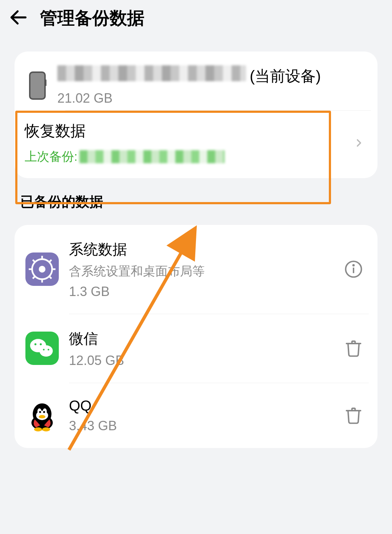 The image size is (392, 534). I want to click on restore-subtitle: 上次备份:, so click(189, 157).